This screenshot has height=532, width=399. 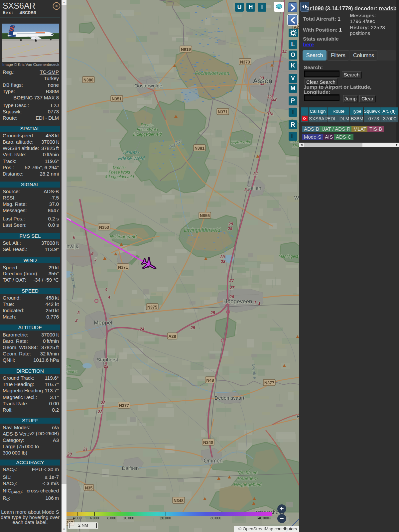 I want to click on svg-text: 21, so click(x=85, y=449).